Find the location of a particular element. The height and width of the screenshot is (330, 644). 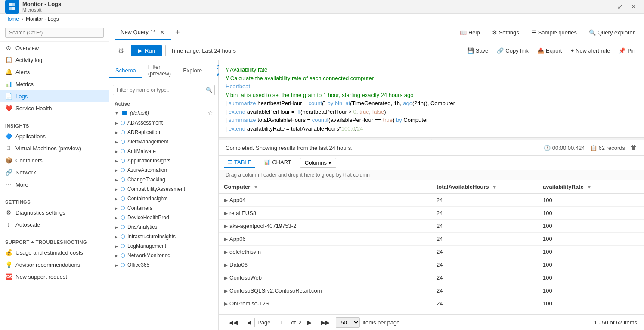

table-row: ▶aks-agentpool-40719753-2 24 100 is located at coordinates (431, 226).